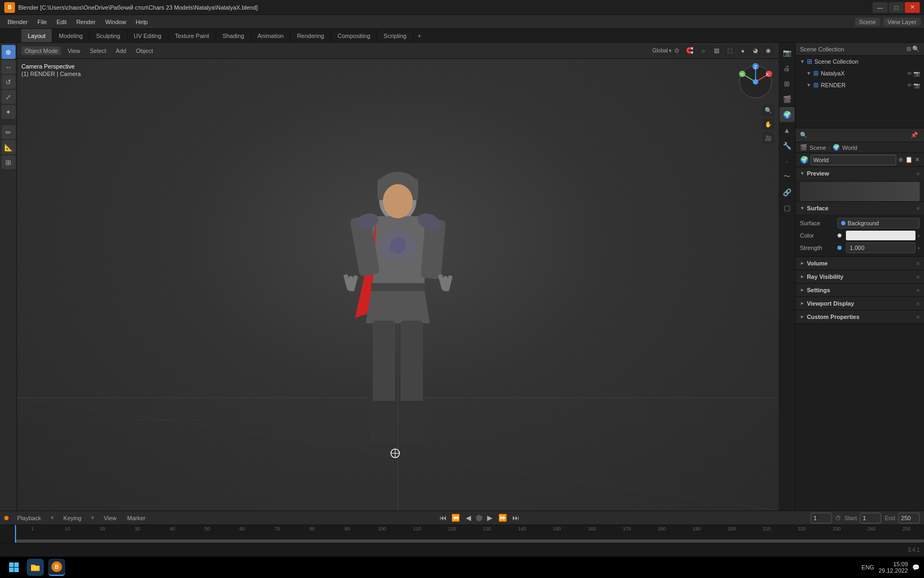  I want to click on object-props-btn: ▲, so click(787, 130).